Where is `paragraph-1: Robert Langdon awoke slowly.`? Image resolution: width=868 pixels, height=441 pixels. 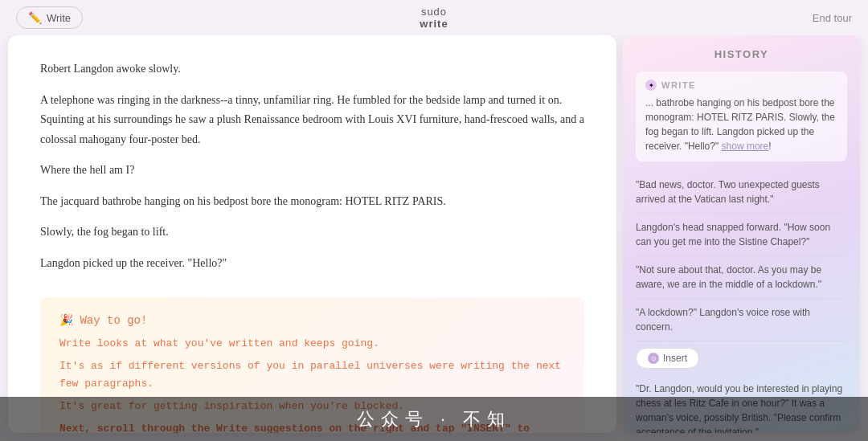
paragraph-1: Robert Langdon awoke slowly. is located at coordinates (312, 69).